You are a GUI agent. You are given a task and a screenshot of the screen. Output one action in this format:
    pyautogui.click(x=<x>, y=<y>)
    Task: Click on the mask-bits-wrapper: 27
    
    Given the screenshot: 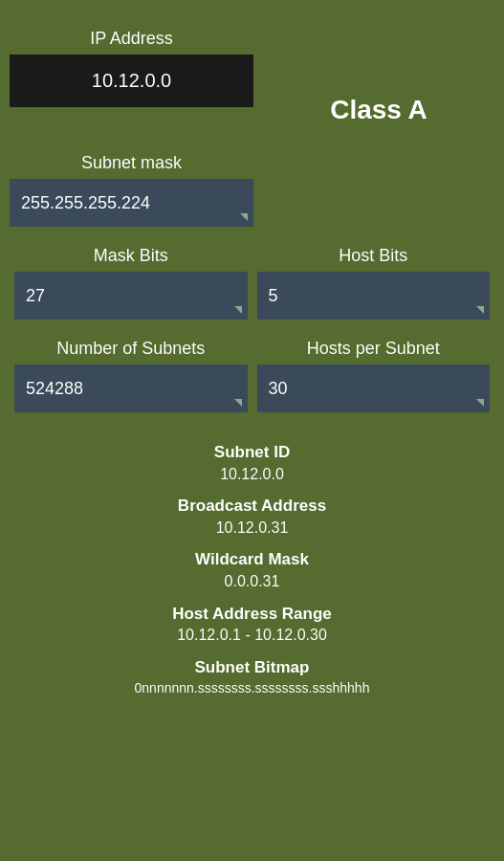 What is the action you would take?
    pyautogui.click(x=131, y=296)
    